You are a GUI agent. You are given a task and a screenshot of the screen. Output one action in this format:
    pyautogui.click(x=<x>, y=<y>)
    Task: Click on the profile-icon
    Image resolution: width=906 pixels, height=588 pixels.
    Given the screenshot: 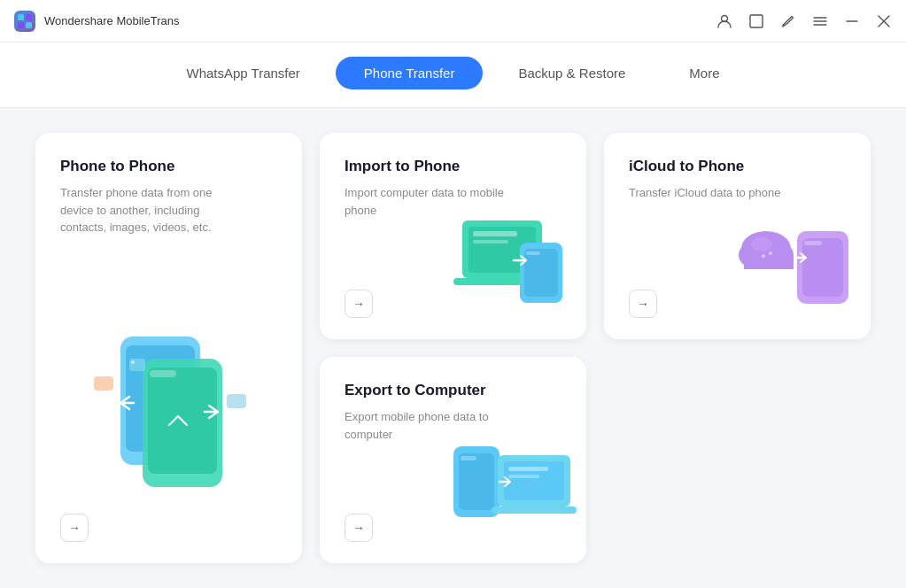 What is the action you would take?
    pyautogui.click(x=724, y=21)
    